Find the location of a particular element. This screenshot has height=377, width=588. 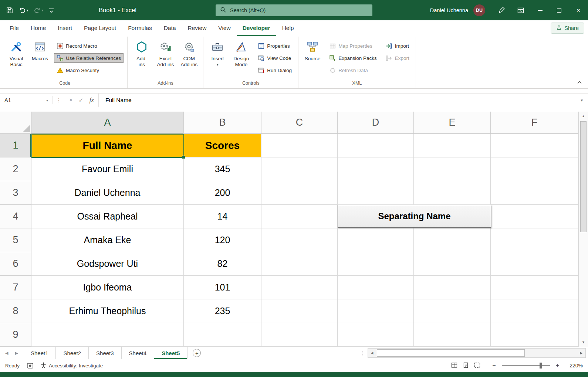

tab-file: File is located at coordinates (14, 28).